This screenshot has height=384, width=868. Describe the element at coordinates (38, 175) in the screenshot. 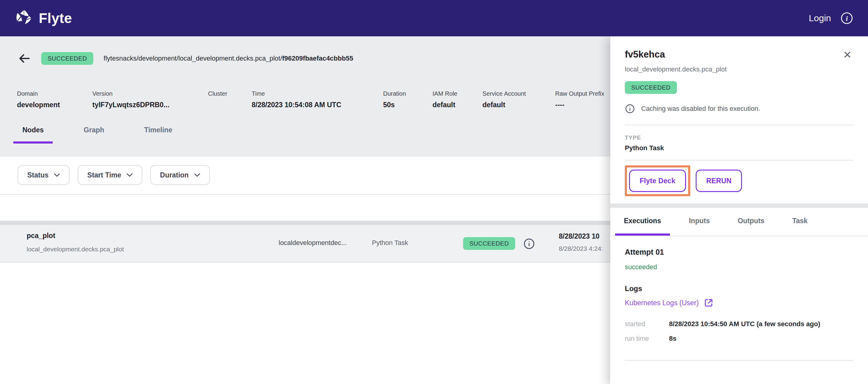

I see `status-filter-label: Status` at that location.